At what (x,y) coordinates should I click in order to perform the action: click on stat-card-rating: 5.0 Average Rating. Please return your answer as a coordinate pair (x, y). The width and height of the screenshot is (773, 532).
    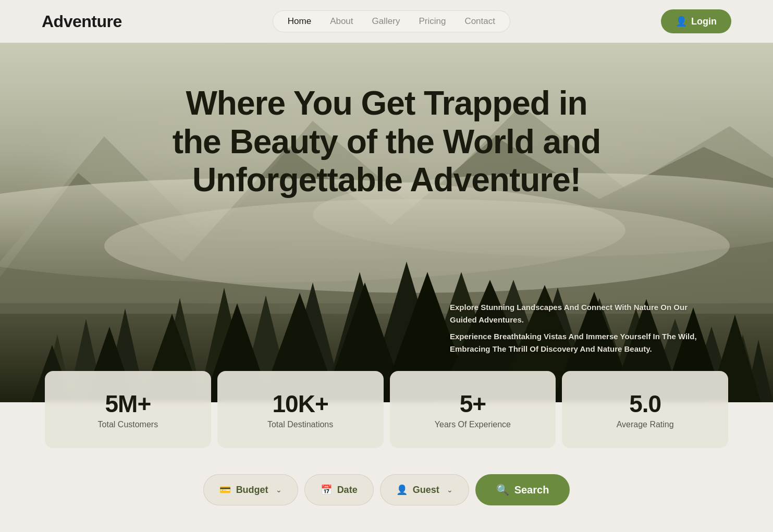
    Looking at the image, I should click on (645, 410).